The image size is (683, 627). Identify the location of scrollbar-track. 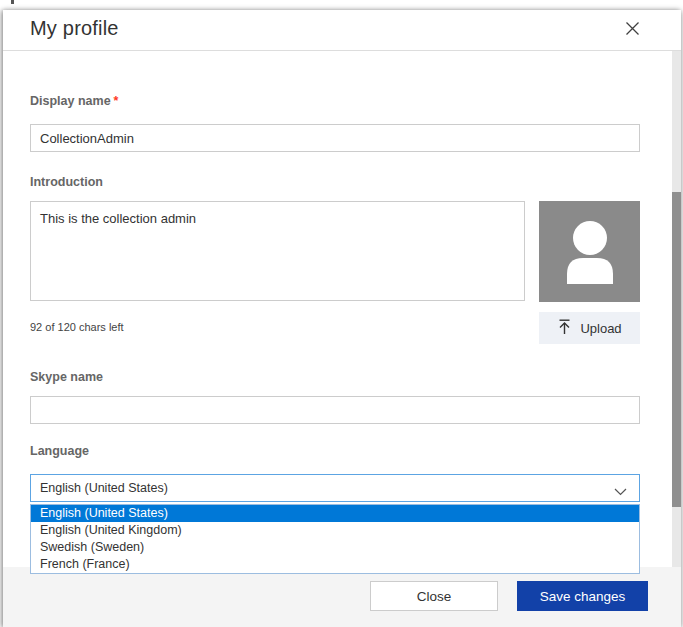
(676, 309).